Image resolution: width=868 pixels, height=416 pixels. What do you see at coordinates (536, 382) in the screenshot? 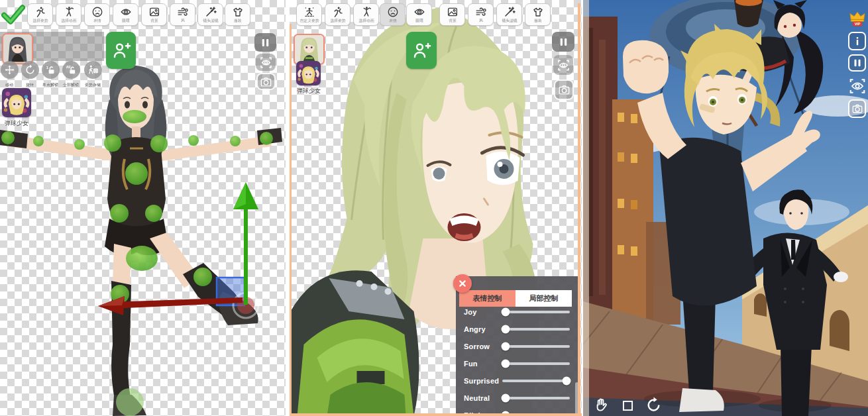
I see `slider-track-surprised` at bounding box center [536, 382].